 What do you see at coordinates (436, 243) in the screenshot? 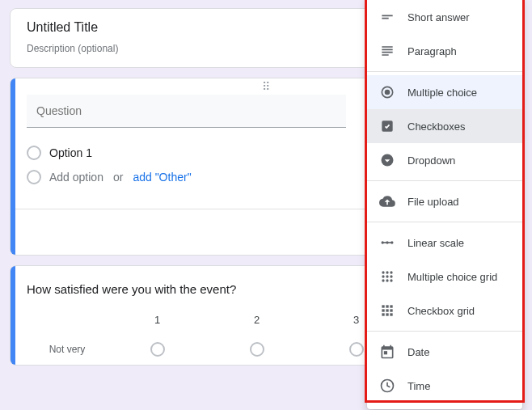
I see `menu-label: Linear scale` at bounding box center [436, 243].